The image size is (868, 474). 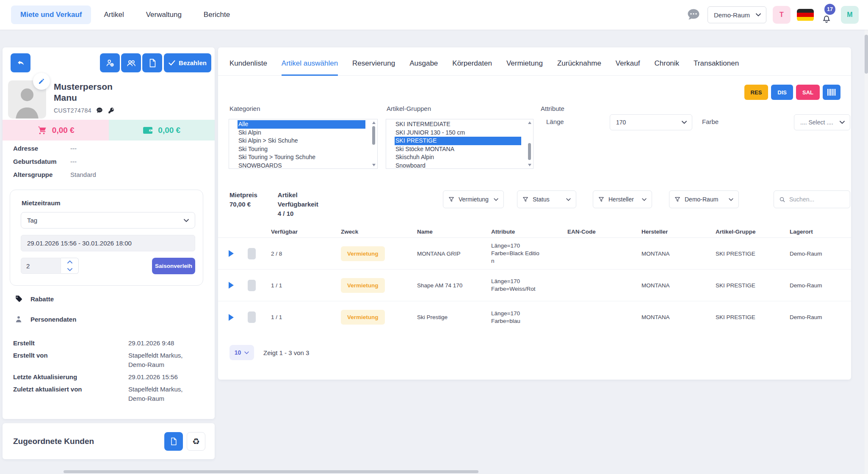 I want to click on filter-lagerort: Demo-Raum, so click(x=704, y=199).